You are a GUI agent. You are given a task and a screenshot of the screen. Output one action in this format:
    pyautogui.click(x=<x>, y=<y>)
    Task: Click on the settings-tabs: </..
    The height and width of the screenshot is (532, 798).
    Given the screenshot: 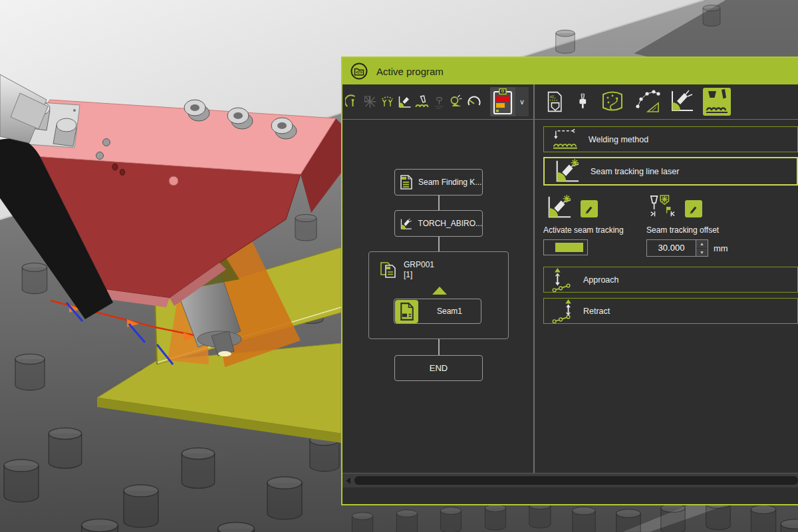 What is the action you would take?
    pyautogui.click(x=666, y=102)
    